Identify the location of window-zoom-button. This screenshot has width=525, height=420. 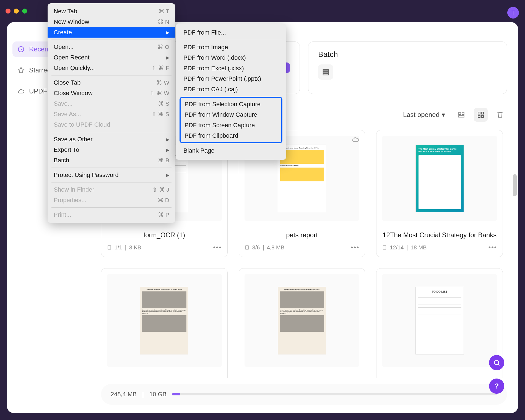
(25, 11).